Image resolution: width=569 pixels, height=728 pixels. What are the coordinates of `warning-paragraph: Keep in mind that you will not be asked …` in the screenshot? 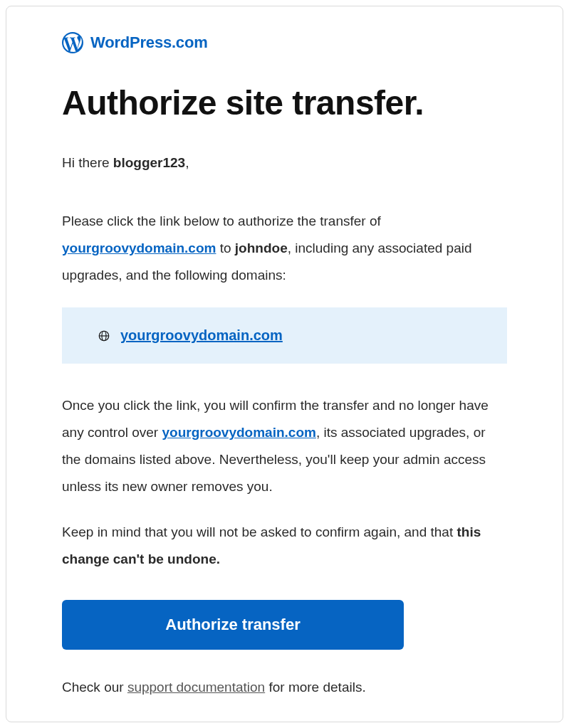 It's located at (285, 546).